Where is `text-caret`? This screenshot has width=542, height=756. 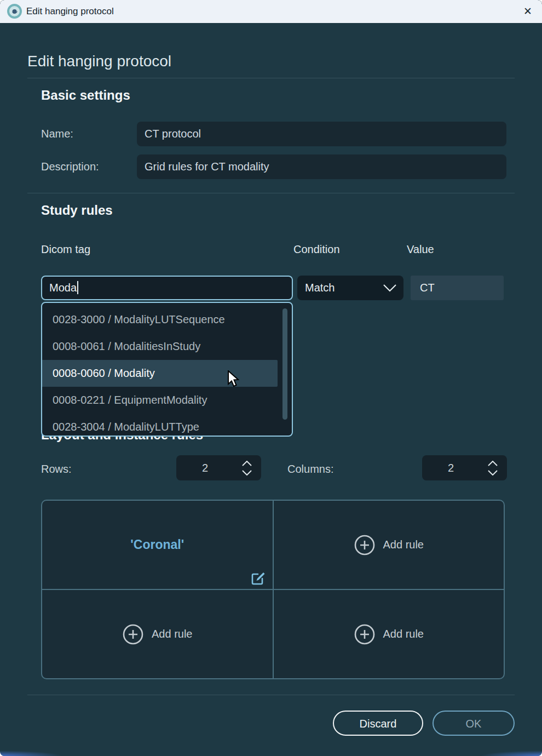
text-caret is located at coordinates (78, 288).